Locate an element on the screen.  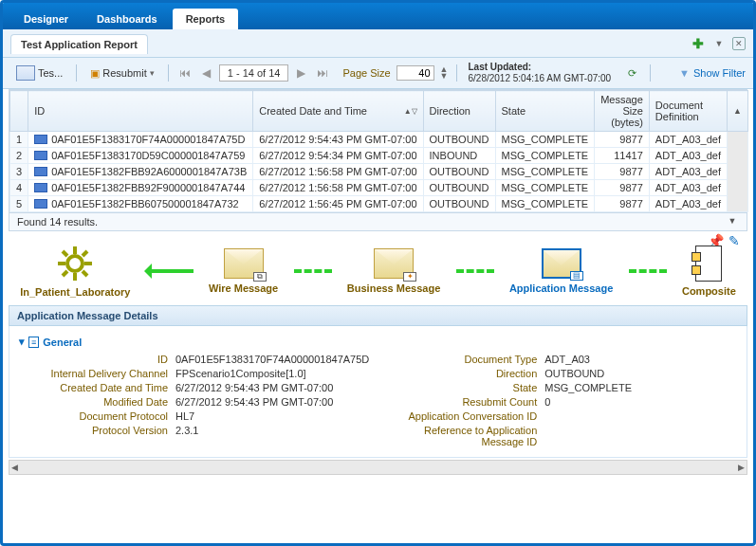
flow-application-node: ▤ Application Message is located at coordinates (562, 271).